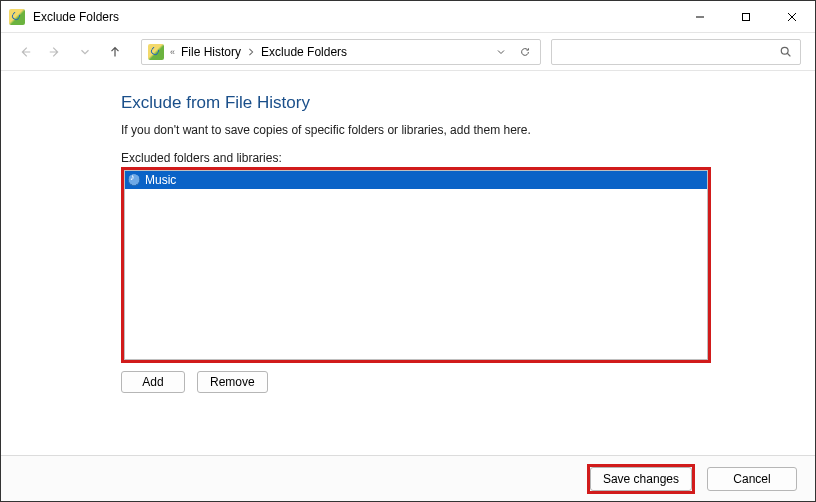  I want to click on add-button: Add, so click(153, 382).